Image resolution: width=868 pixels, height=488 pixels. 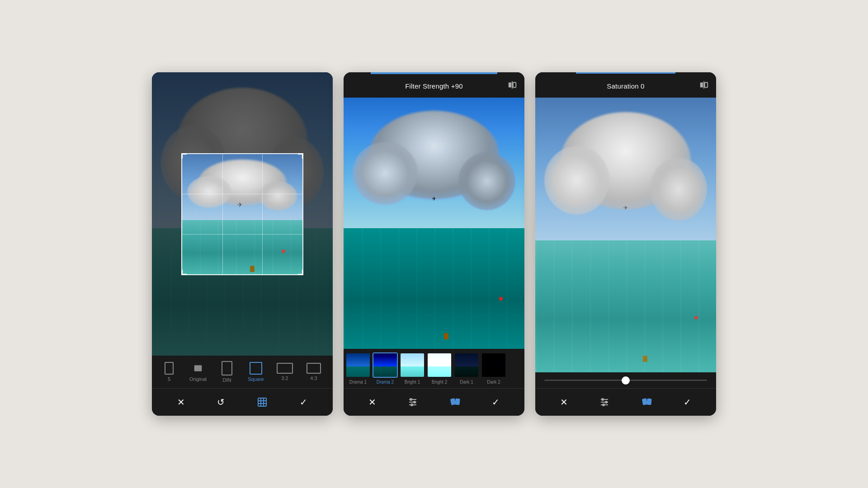 What do you see at coordinates (434, 86) in the screenshot?
I see `filter-top-bar: Filter Strength +90` at bounding box center [434, 86].